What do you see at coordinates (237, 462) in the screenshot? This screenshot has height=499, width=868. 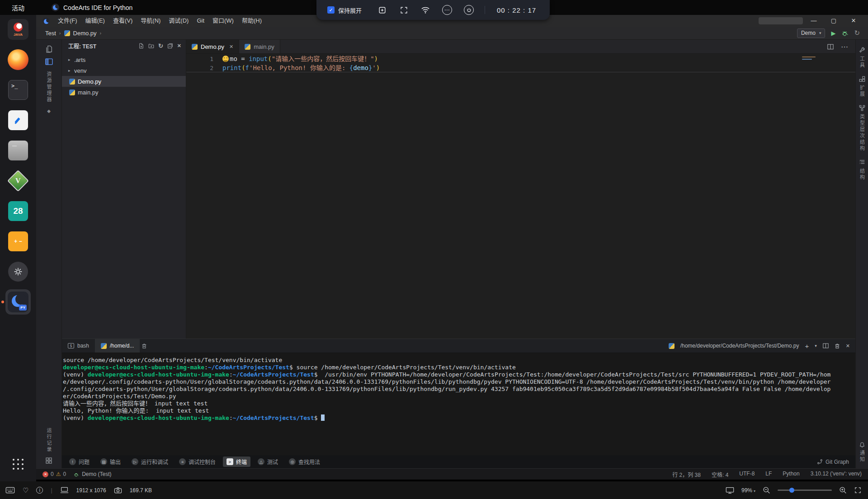 I see `panel-tab-terminal: >终端` at bounding box center [237, 462].